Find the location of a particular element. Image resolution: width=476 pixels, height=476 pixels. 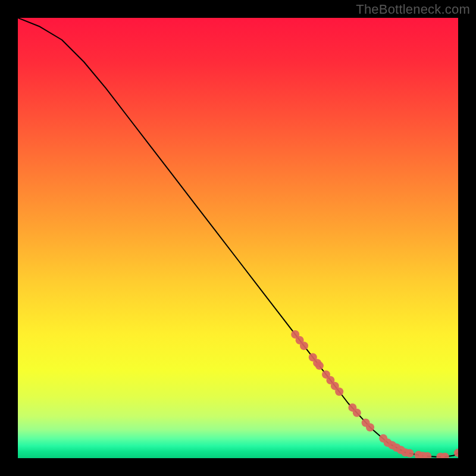

watermark-text: TheBottleneck.com is located at coordinates (413, 10).